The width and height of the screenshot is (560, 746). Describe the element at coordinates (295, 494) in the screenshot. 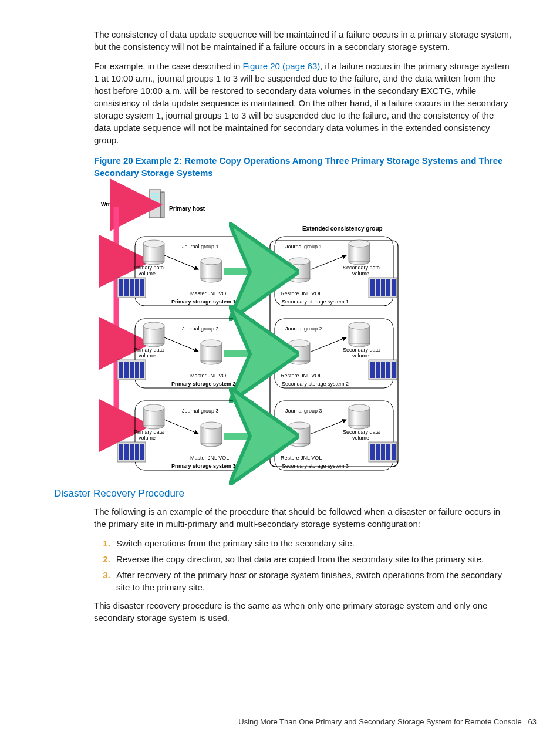

I see `section-heading: Disaster Recovery Procedure` at that location.